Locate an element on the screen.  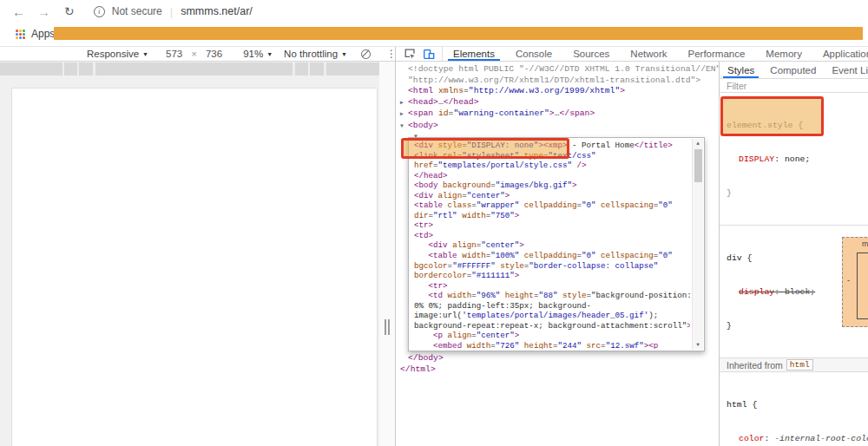
scrollbar-thumb is located at coordinates (698, 166).